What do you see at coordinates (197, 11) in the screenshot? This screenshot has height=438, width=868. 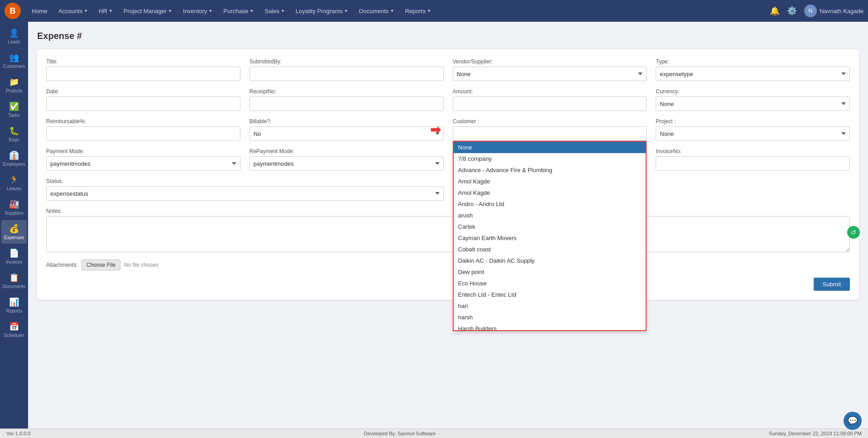 I see `nav-inventory: Inventory▼` at bounding box center [197, 11].